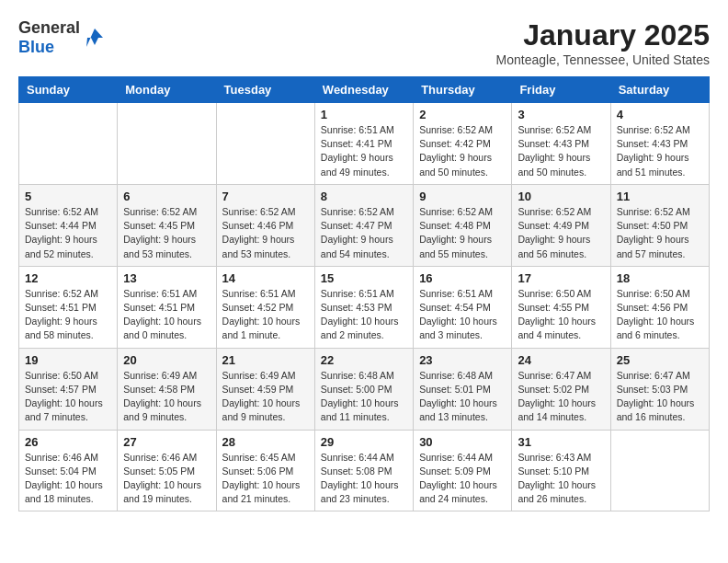 The height and width of the screenshot is (563, 728). Describe the element at coordinates (364, 197) in the screenshot. I see `day-number: 8` at that location.